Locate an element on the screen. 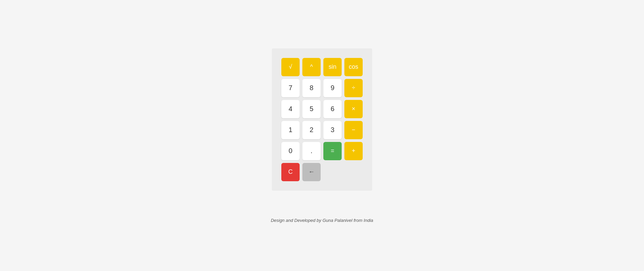 Image resolution: width=644 pixels, height=271 pixels. btn-mul: × is located at coordinates (354, 109).